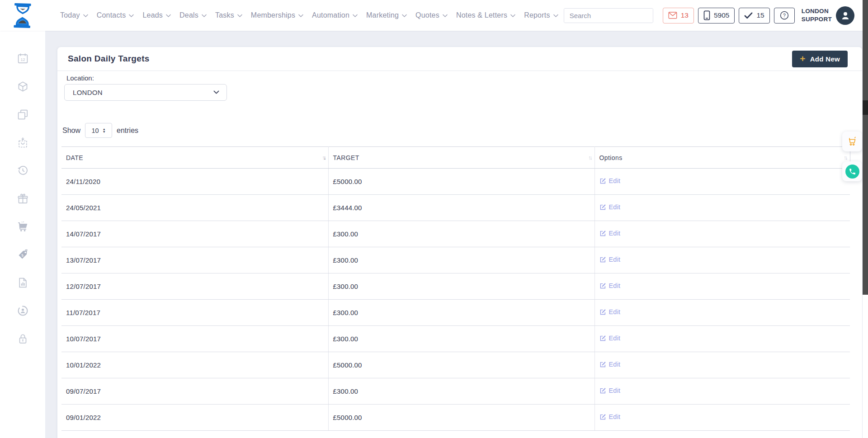 This screenshot has height=438, width=868. I want to click on nav-item-reports: Reports, so click(541, 15).